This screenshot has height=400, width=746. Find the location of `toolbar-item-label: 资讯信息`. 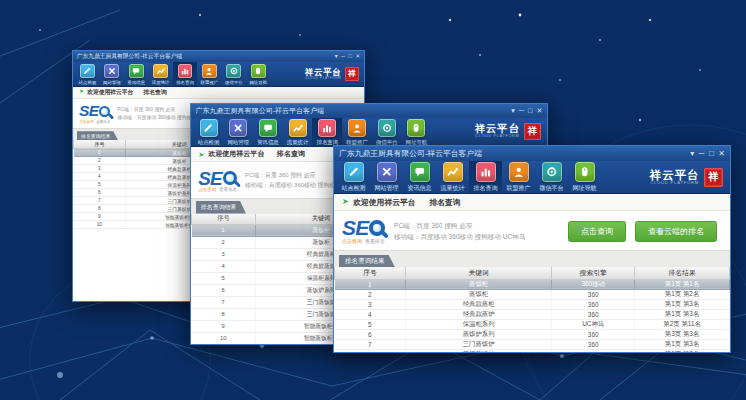

toolbar-item-label: 资讯信息 is located at coordinates (136, 82).